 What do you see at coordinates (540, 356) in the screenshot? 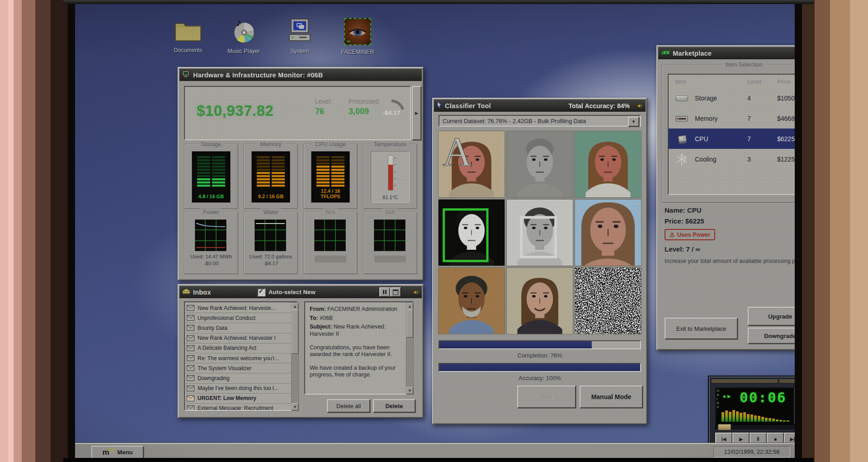
I see `completion-label: Completion: 76%` at bounding box center [540, 356].